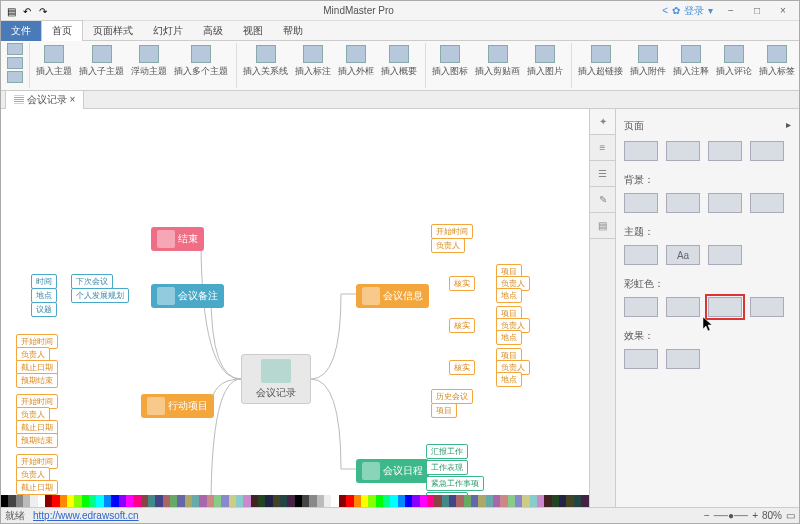 Image resolution: width=800 pixels, height=524 pixels. I want to click on sidetab-list-icon: ≡, so click(602, 148).